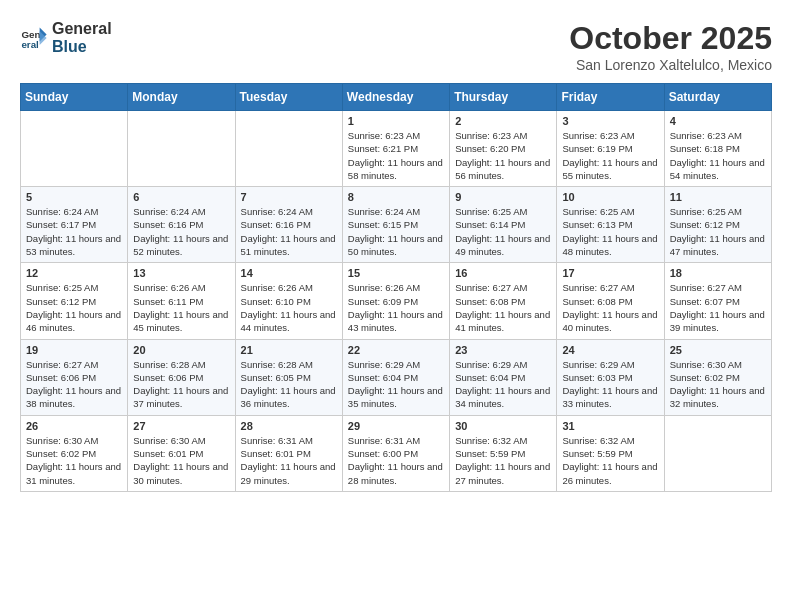  I want to click on weekday-header: Sunday, so click(74, 98).